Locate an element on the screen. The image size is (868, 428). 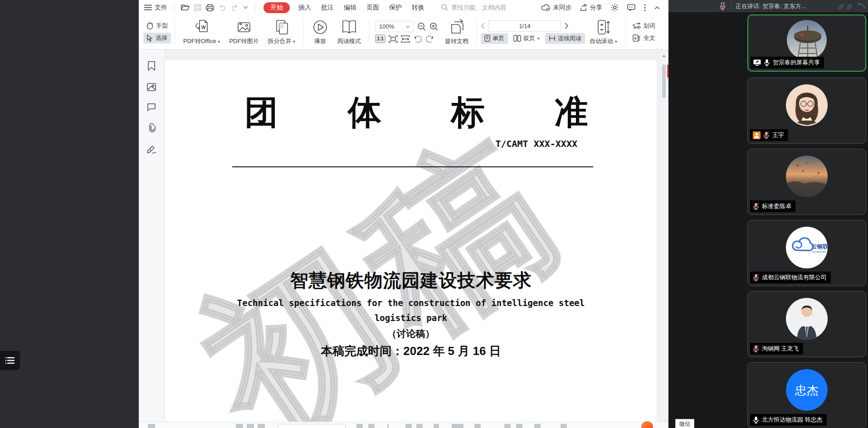
wechat-tooltip: 微信 is located at coordinates (685, 423).